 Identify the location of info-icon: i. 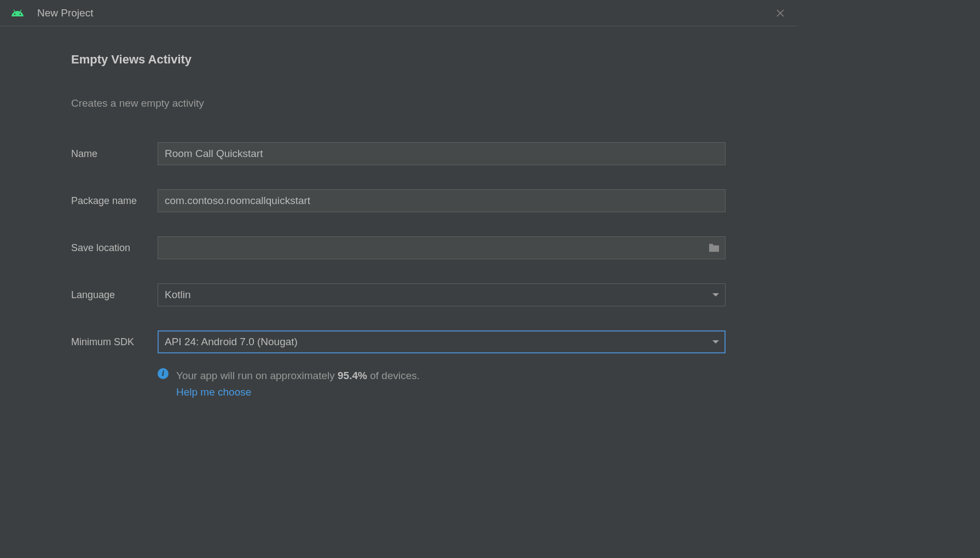
(163, 374).